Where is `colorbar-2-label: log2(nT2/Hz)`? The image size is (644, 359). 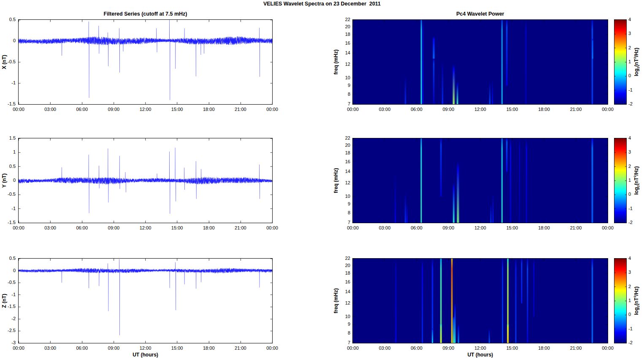 colorbar-2-label: log2(nT2/Hz) is located at coordinates (637, 181).